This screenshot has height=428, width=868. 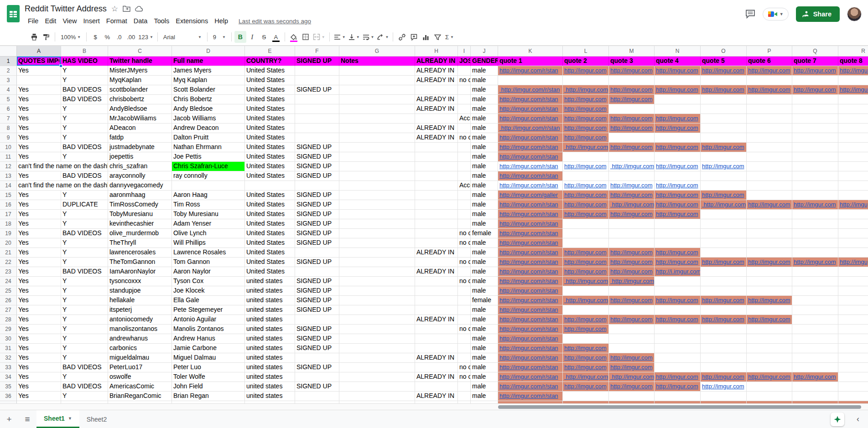 I want to click on cell-R30, so click(x=853, y=339).